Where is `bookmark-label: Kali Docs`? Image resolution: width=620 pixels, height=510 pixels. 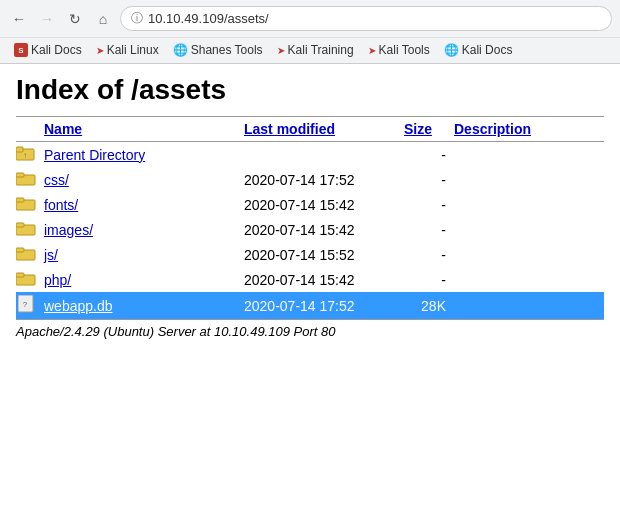
bookmark-label: Kali Docs is located at coordinates (56, 50).